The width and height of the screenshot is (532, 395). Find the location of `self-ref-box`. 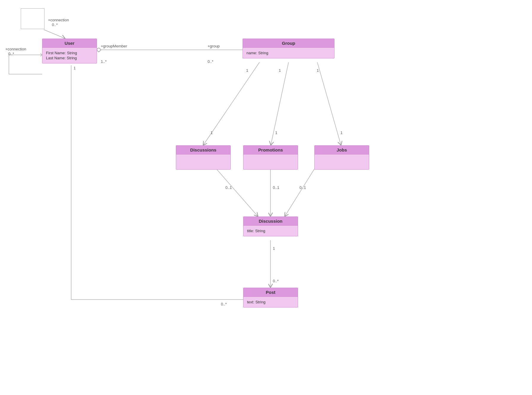

self-ref-box is located at coordinates (33, 19).